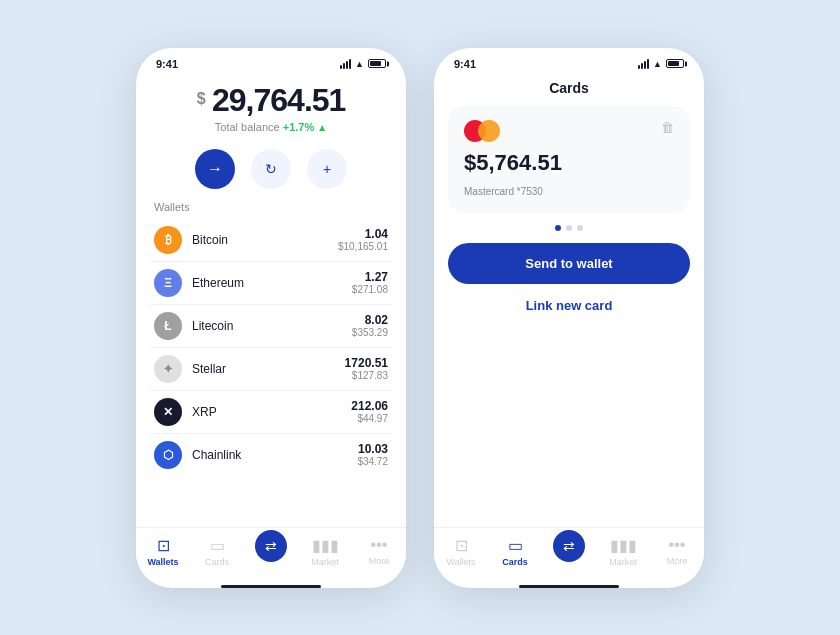  Describe the element at coordinates (271, 326) in the screenshot. I see `wallet-item-litecoin: Ł Litecoin 8.02 $353.29` at that location.